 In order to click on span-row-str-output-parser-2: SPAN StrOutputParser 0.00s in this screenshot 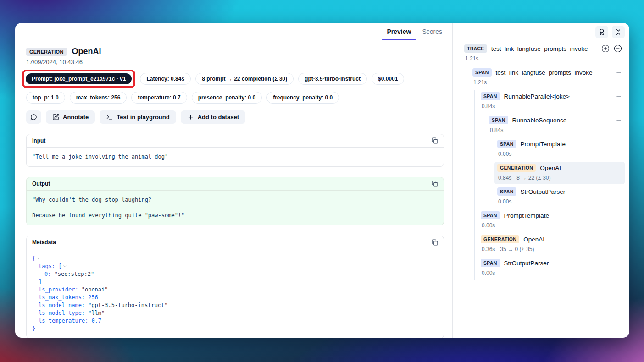, I will do `click(551, 269)`.